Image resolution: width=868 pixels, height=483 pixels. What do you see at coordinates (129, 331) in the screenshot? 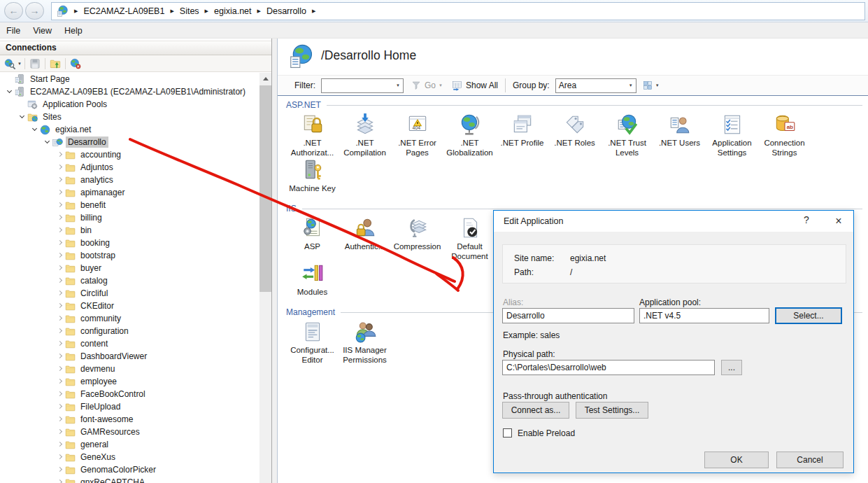
I see `tree-item-configuration: configuration` at bounding box center [129, 331].